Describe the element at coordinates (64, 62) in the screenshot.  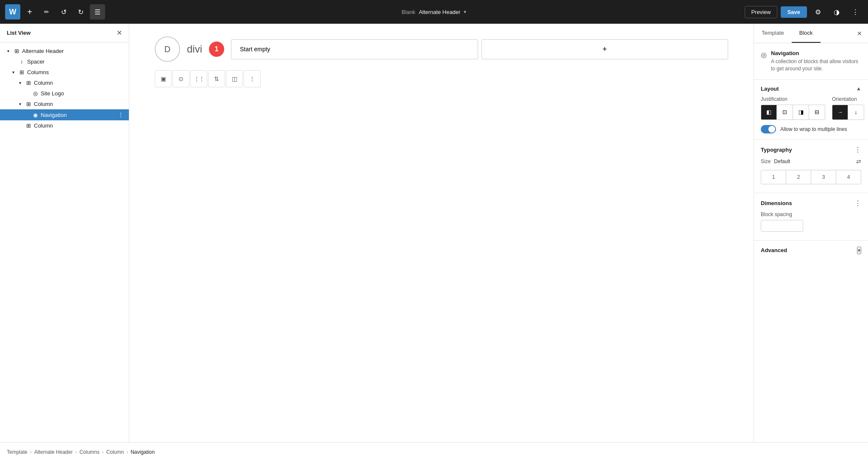
I see `tree-item-spacer: ↕ Spacer` at that location.